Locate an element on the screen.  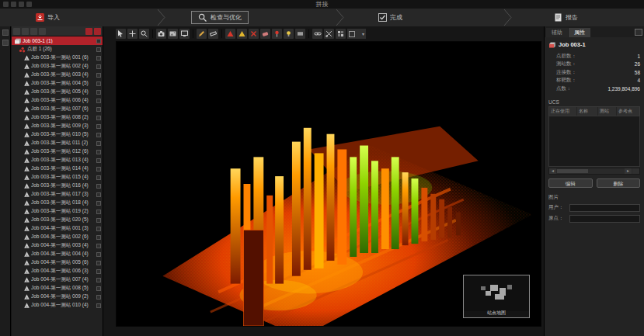
select-all-toggle-icon is located at coordinates (89, 31).